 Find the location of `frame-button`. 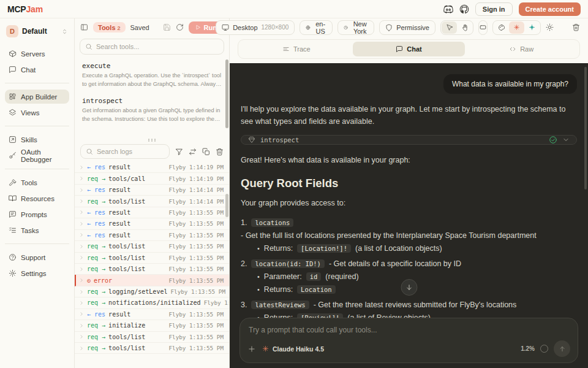

frame-button is located at coordinates (483, 28).